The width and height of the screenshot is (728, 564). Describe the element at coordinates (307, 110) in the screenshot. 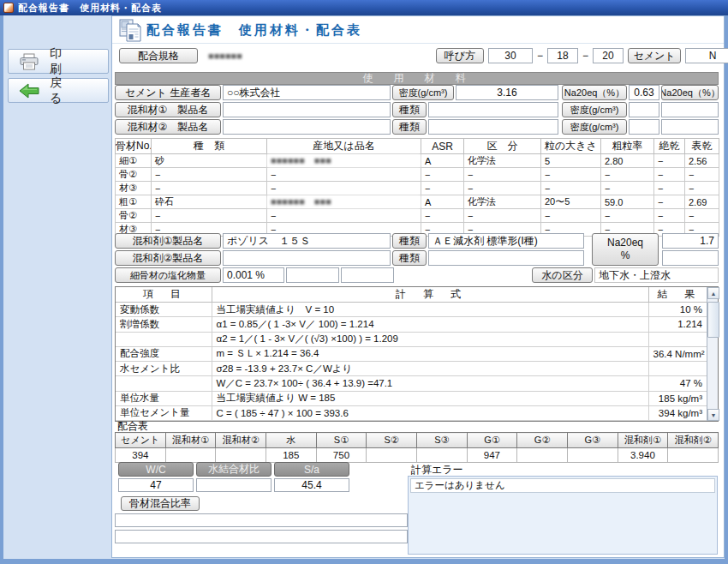

I see `mineral-admixture1-field` at that location.